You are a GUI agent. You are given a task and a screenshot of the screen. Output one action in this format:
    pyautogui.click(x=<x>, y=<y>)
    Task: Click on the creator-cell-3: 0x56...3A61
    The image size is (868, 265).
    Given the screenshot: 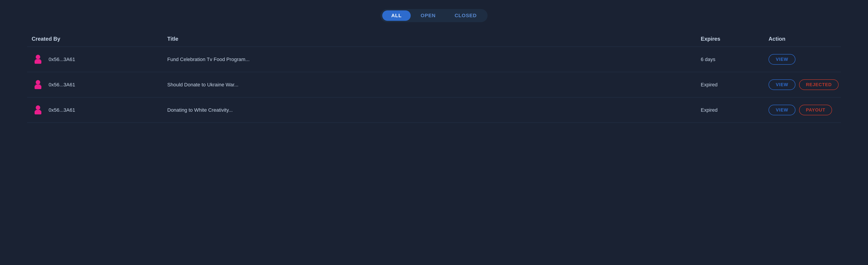 What is the action you would take?
    pyautogui.click(x=99, y=110)
    